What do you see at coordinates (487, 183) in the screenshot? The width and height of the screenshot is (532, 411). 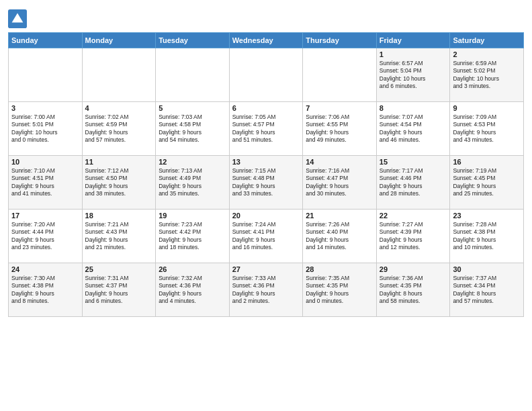 I see `calendar-cell: 16Sunrise: 7:19 AM Sunset: 4:45 PM Dayli…` at bounding box center [487, 183].